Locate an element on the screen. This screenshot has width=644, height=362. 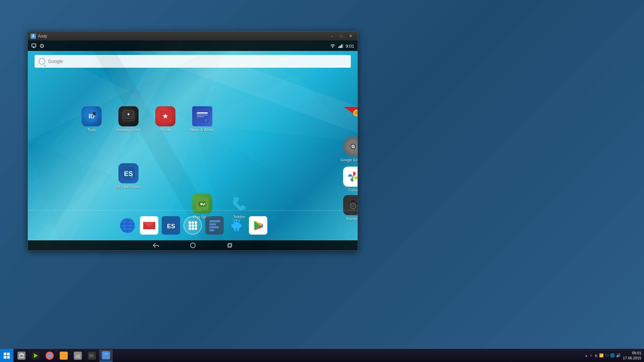
uncategorized-icon-img: ✦ is located at coordinates (128, 116).